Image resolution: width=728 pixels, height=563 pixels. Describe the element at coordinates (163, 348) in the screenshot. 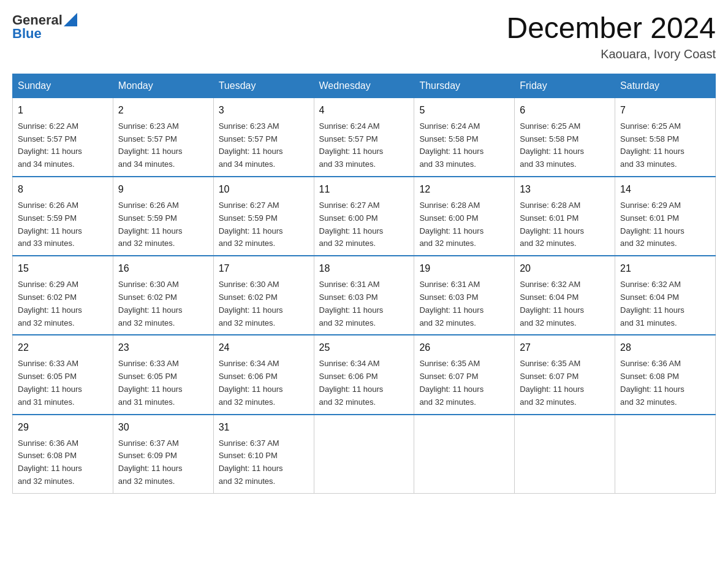

I see `day-number: 23` at that location.